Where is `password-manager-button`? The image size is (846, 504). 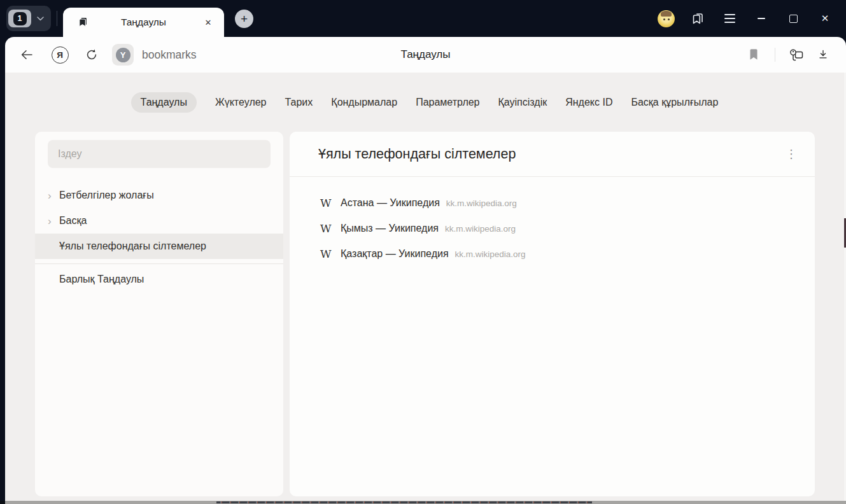
password-manager-button is located at coordinates (796, 55).